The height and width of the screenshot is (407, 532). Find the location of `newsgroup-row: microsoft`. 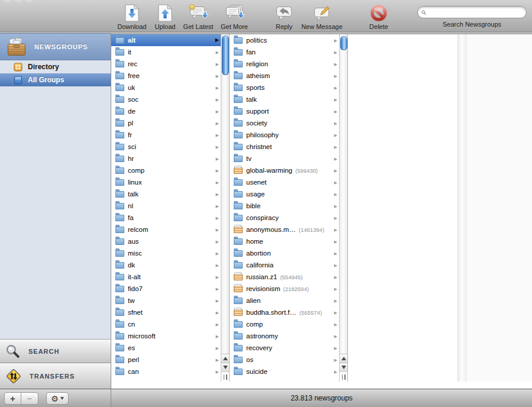

newsgroup-row: microsoft is located at coordinates (166, 336).